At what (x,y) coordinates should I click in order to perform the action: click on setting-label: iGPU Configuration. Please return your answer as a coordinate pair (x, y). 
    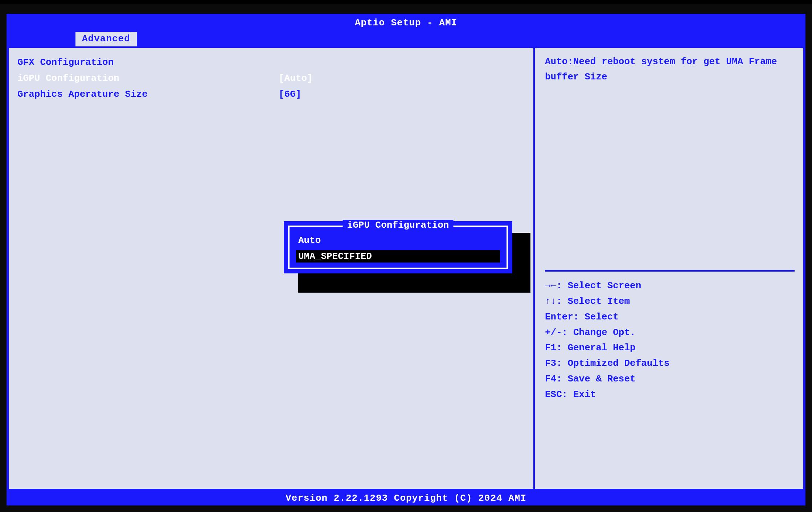
    Looking at the image, I should click on (148, 78).